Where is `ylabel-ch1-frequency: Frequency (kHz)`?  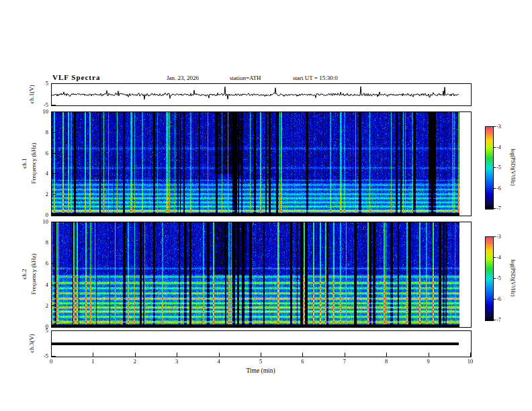
ylabel-ch1-frequency: Frequency (kHz) is located at coordinates (34, 163).